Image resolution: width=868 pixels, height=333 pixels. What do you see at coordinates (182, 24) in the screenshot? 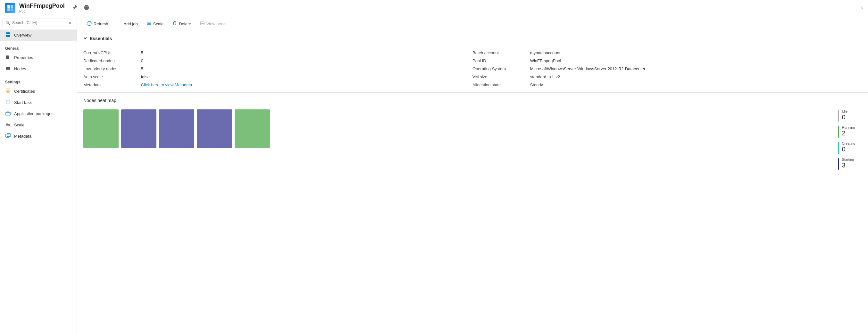
I see `delete-button: Delete` at bounding box center [182, 24].